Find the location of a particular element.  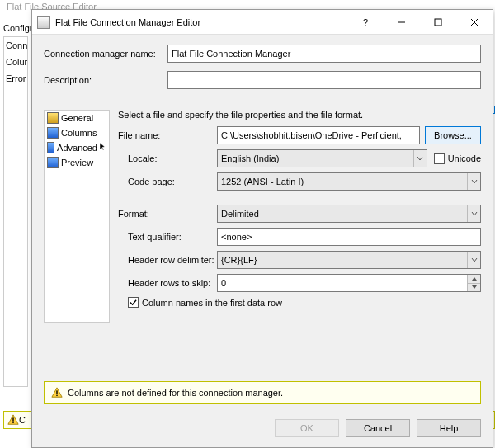

warning-bar: Columns are not defined for this connect… is located at coordinates (262, 393).